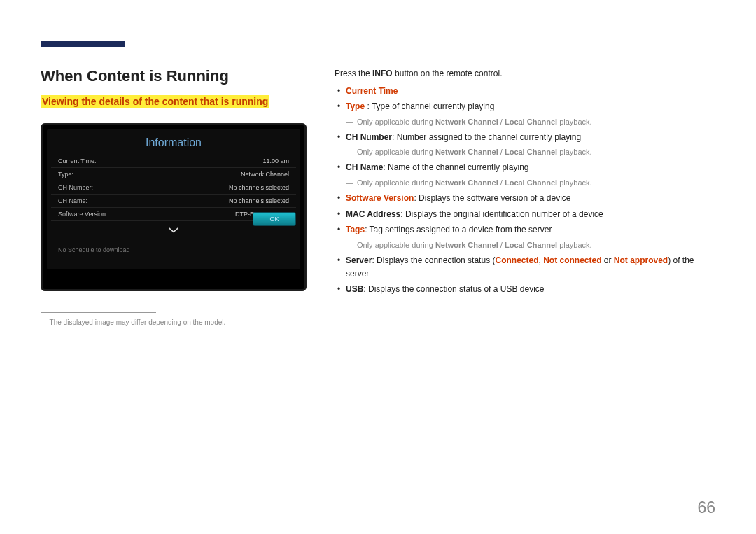 This screenshot has width=756, height=534. What do you see at coordinates (378, 48) in the screenshot?
I see `header-rule` at bounding box center [378, 48].